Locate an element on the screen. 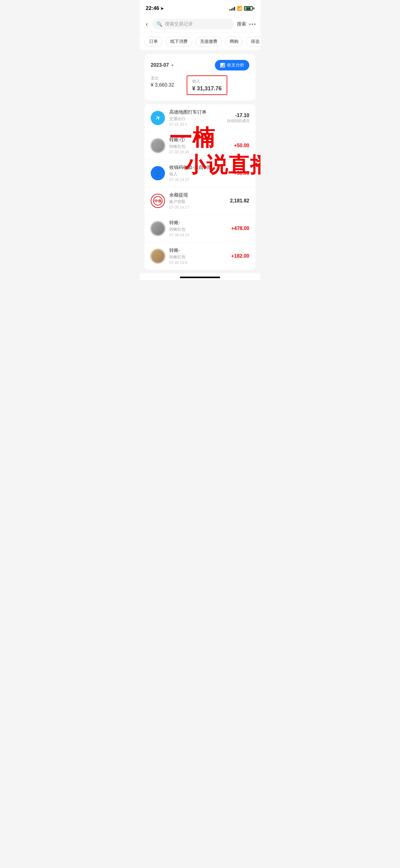 The width and height of the screenshot is (400, 868). location-arrow-icon: ➤ is located at coordinates (162, 8).